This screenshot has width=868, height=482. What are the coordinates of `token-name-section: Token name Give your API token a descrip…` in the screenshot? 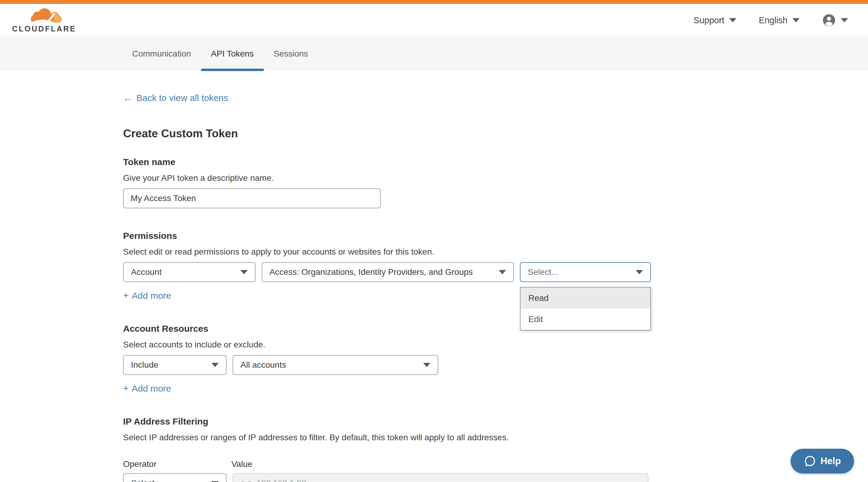 It's located at (495, 183).